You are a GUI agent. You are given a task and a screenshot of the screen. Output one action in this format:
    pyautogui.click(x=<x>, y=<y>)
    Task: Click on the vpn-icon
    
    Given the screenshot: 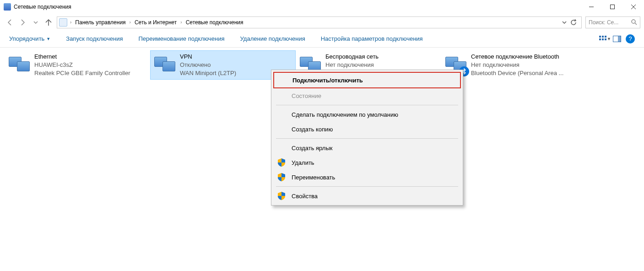 What is the action you would take?
    pyautogui.click(x=165, y=64)
    